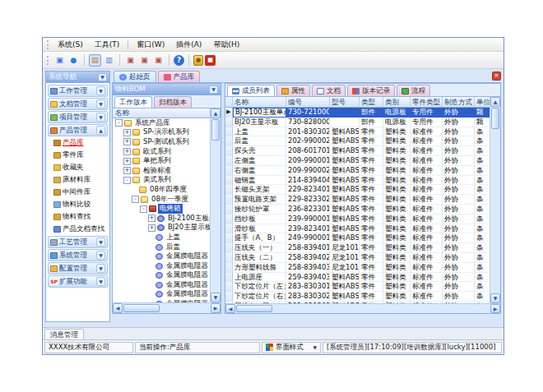  I want to click on menu-item: 窗口(W), so click(151, 44).